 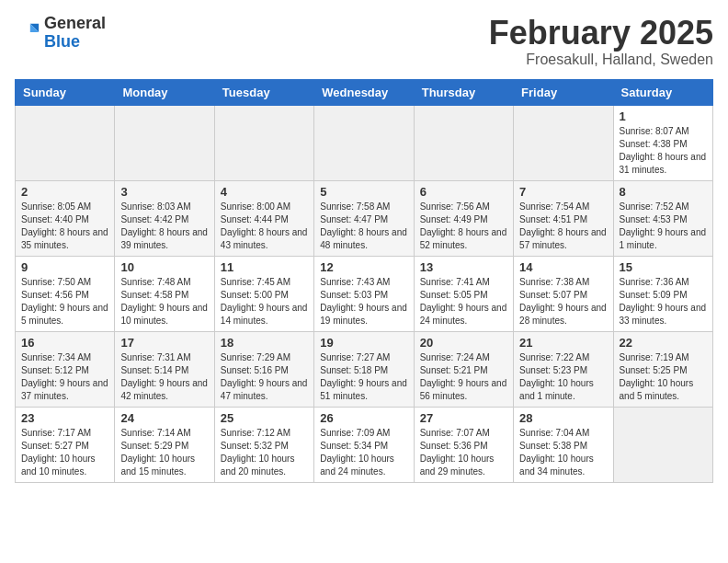 What do you see at coordinates (75, 42) in the screenshot?
I see `logo-blue: Blue` at bounding box center [75, 42].